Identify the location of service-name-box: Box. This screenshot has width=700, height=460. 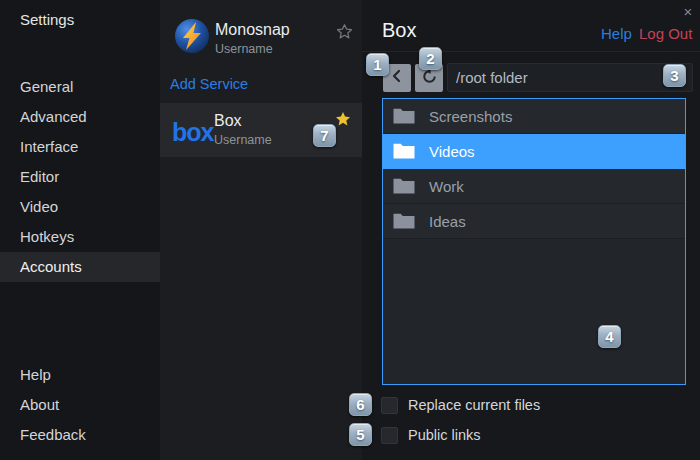
(228, 121).